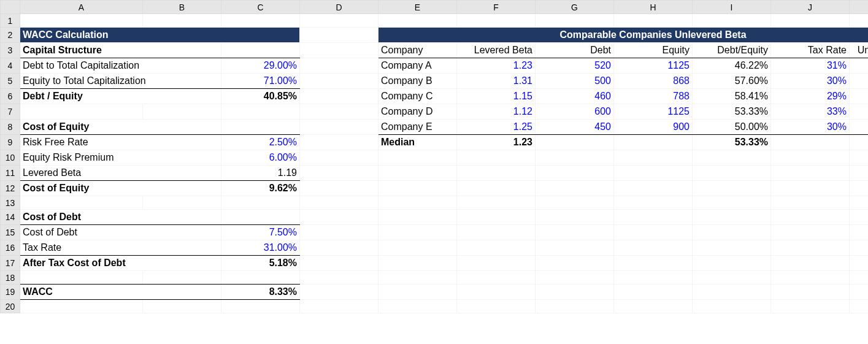 The height and width of the screenshot is (344, 868). What do you see at coordinates (859, 142) in the screenshot?
I see `median-ubeta: 0.93` at bounding box center [859, 142].